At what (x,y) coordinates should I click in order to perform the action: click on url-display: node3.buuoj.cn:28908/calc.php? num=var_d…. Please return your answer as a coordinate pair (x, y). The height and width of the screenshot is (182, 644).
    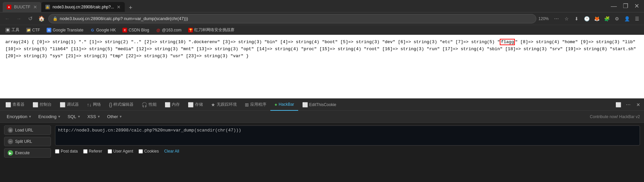
    Looking at the image, I should click on (296, 19).